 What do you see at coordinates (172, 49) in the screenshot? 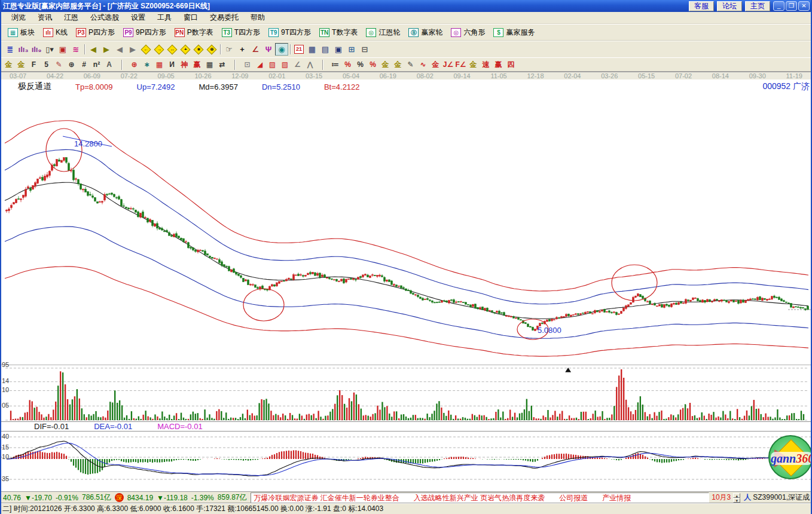
I see `h-expand-icon: ↔` at bounding box center [172, 49].